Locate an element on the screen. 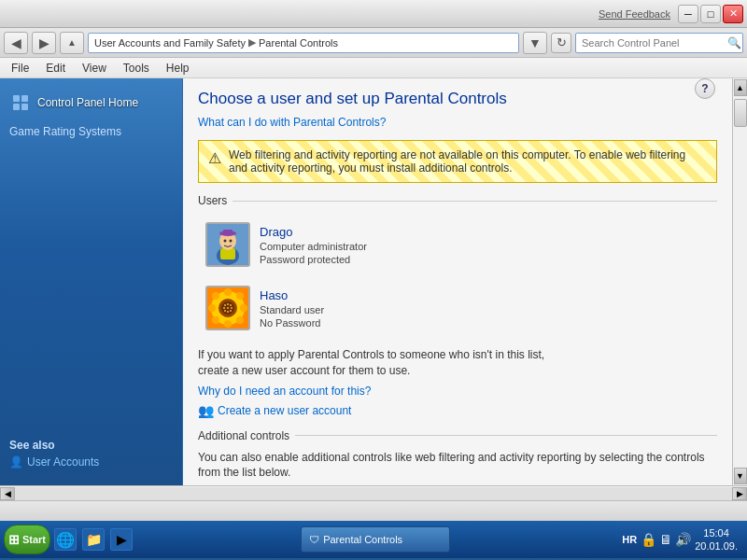  user-pwd-drago: Password protected is located at coordinates (314, 259).